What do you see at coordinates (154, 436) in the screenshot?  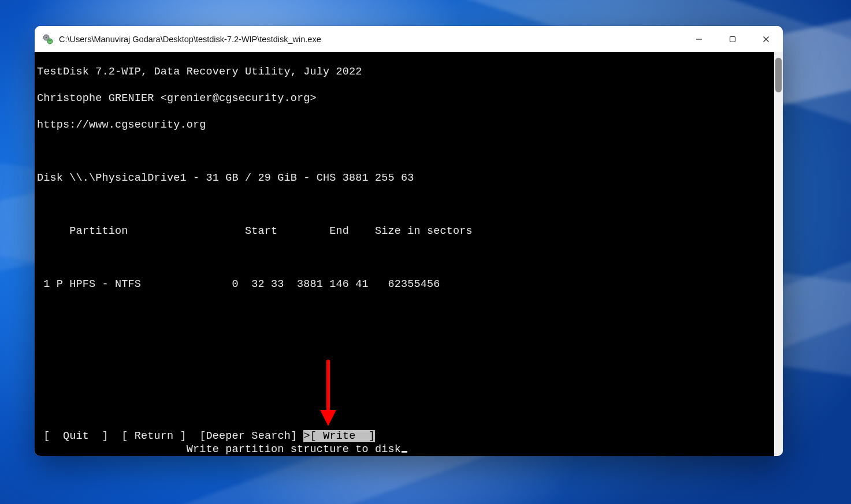 I see `menu-return: [ Return ]` at bounding box center [154, 436].